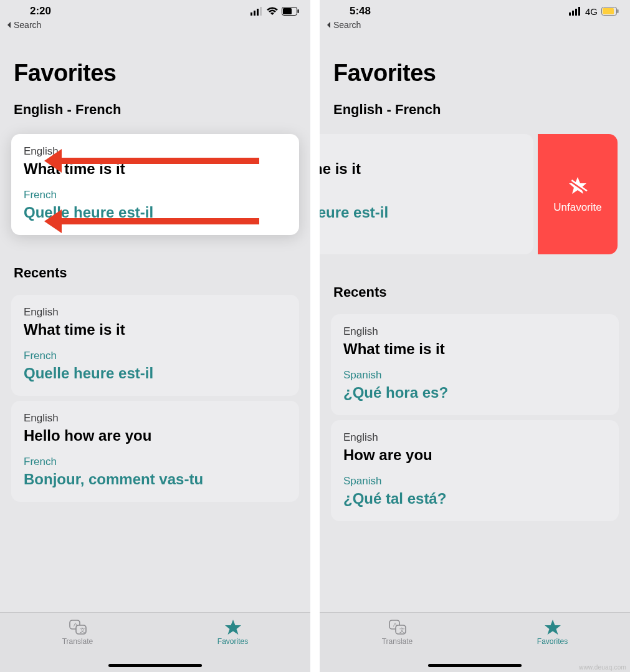  Describe the element at coordinates (475, 499) in the screenshot. I see `target-text: ¿Qué tal está?` at that location.